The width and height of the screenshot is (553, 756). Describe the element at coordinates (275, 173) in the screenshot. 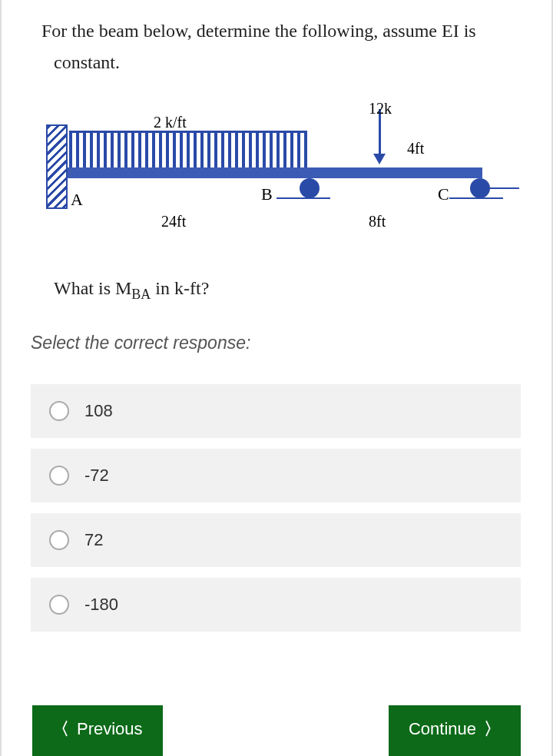

I see `beam-icon` at that location.